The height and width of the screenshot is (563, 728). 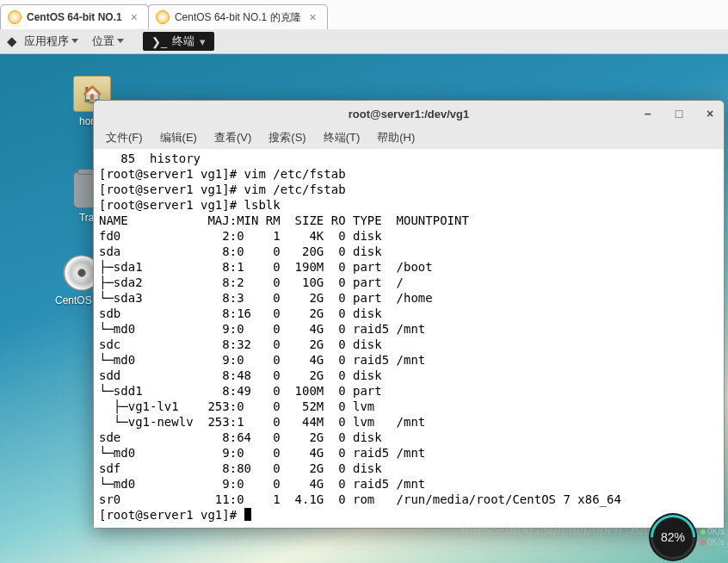 What do you see at coordinates (713, 532) in the screenshot?
I see `net-upload: 0K/s` at bounding box center [713, 532].